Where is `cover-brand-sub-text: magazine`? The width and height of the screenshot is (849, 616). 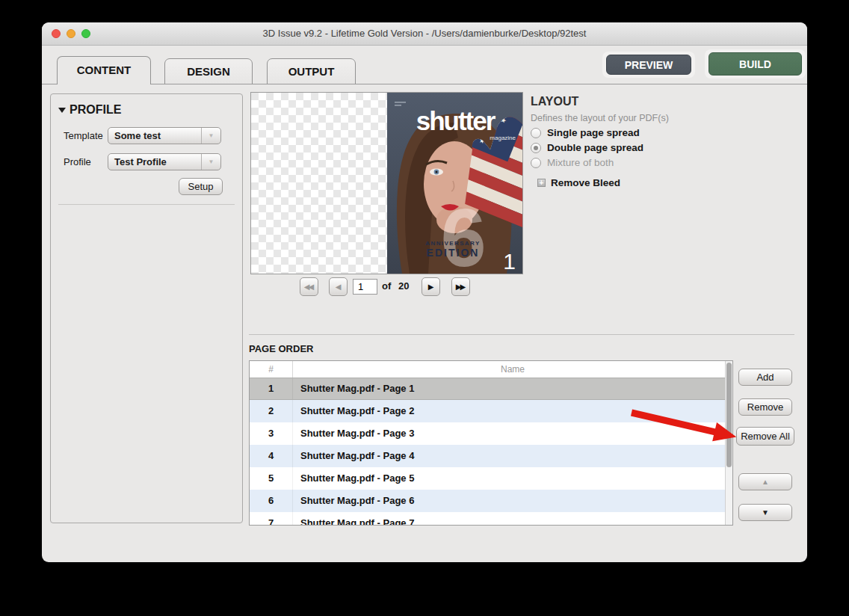 cover-brand-sub-text: magazine is located at coordinates (502, 138).